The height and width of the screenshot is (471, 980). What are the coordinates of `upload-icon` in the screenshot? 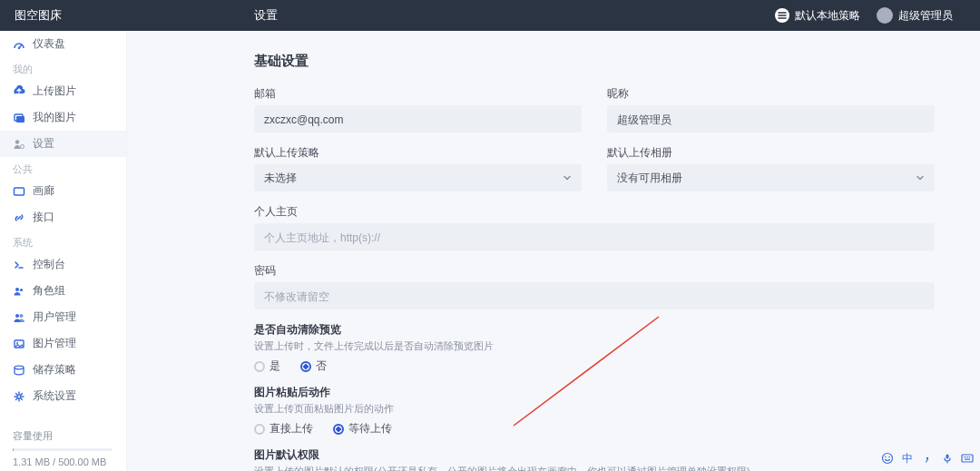 It's located at (19, 92).